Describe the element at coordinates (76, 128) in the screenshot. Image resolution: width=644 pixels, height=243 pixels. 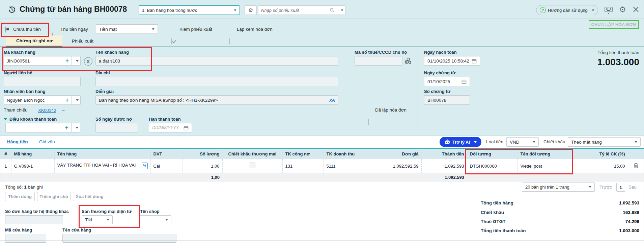
I see `payment-terms-dropdown` at that location.